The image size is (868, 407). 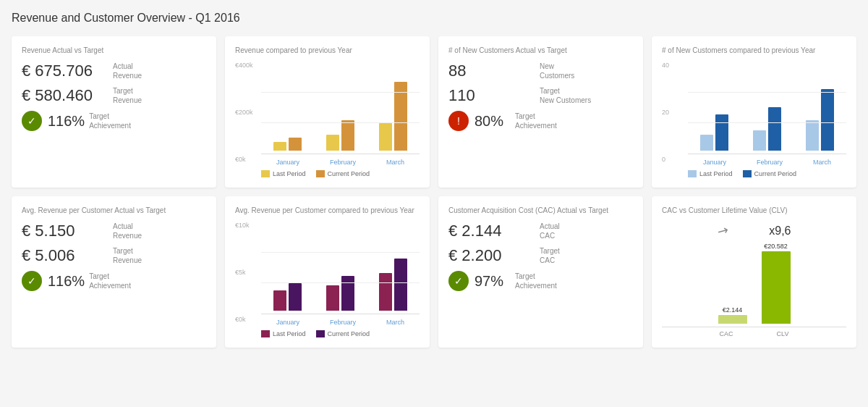 I want to click on avg-revenue-y-axis: €10k €5k €0k, so click(x=247, y=272).